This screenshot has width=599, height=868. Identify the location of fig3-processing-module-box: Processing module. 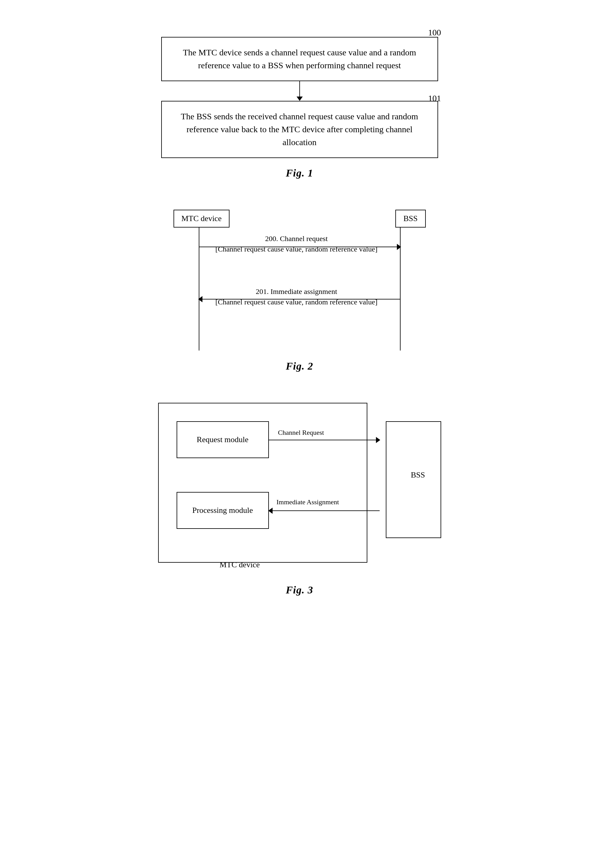
(223, 511).